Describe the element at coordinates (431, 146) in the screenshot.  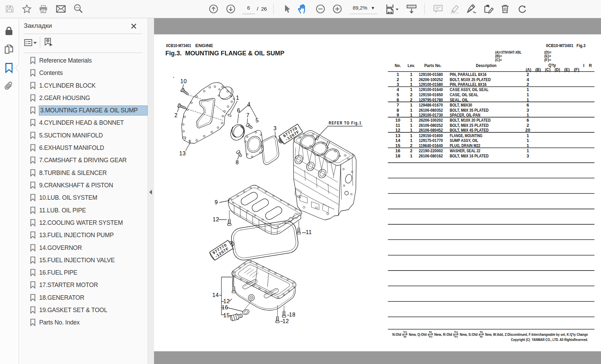
I see `svg-text: 119640-01640` at that location.